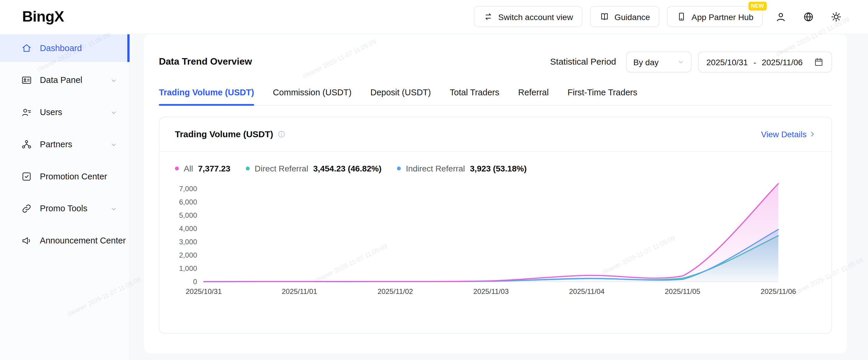 Image resolution: width=868 pixels, height=360 pixels. What do you see at coordinates (230, 134) in the screenshot?
I see `card-title-wrap: Trading Volume (USDT)` at bounding box center [230, 134].